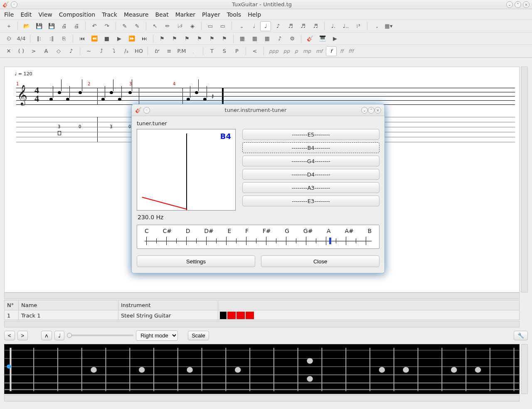 Image resolution: width=532 pixels, height=409 pixels. Describe the element at coordinates (125, 26) in the screenshot. I see `edit-mode1-icon: ✎` at that location.